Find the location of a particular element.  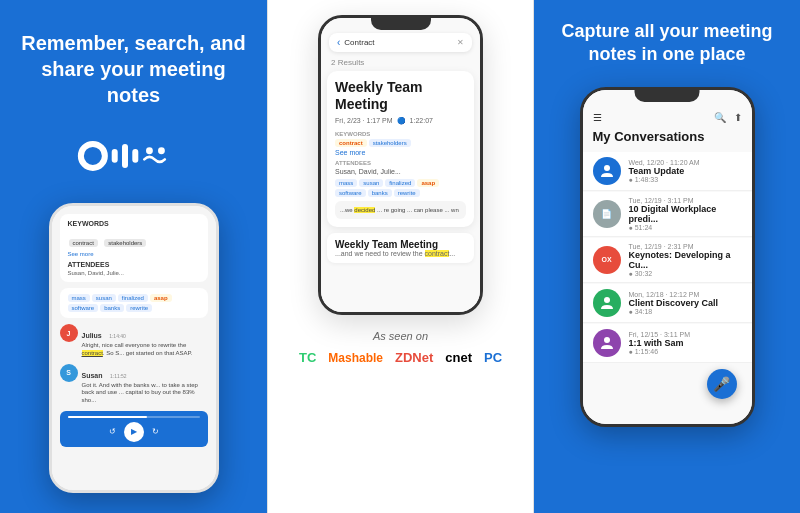

app-logo is located at coordinates (134, 156).